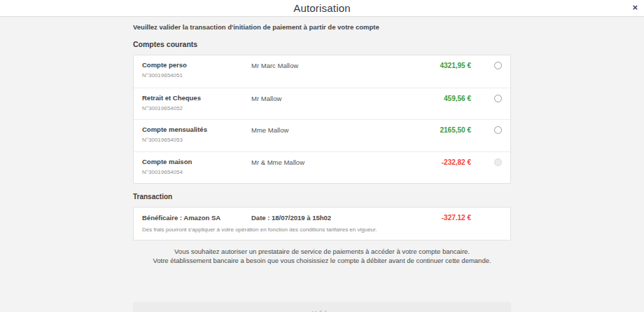 This screenshot has width=644, height=312. What do you see at coordinates (197, 167) in the screenshot?
I see `account-identity: Compte maison N°30019654054` at bounding box center [197, 167].